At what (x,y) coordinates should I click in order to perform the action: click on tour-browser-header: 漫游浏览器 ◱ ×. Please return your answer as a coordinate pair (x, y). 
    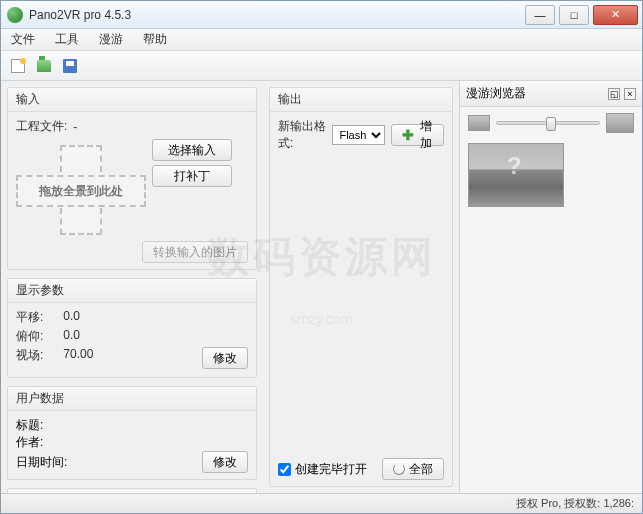
    Looking at the image, I should click on (551, 94).